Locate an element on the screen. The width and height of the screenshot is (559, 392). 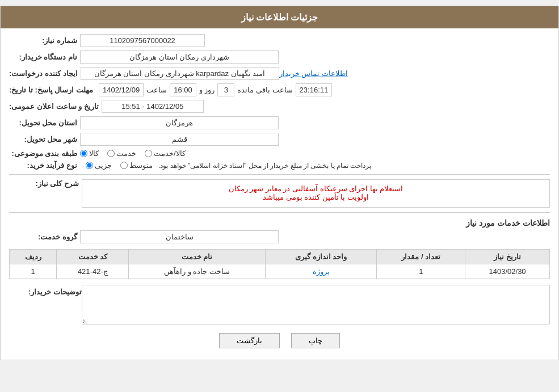
deadline-days-label: روز و is located at coordinates (207, 90).